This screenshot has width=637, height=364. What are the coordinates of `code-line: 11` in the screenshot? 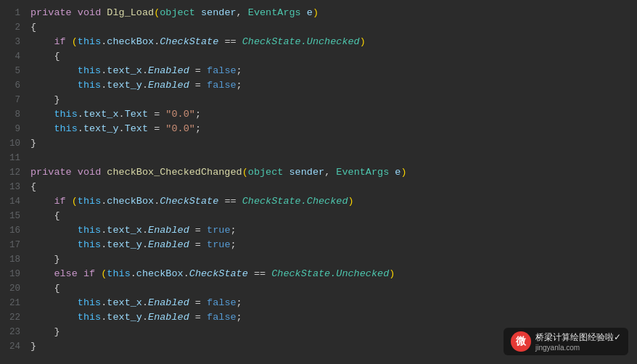 It's located at (318, 158).